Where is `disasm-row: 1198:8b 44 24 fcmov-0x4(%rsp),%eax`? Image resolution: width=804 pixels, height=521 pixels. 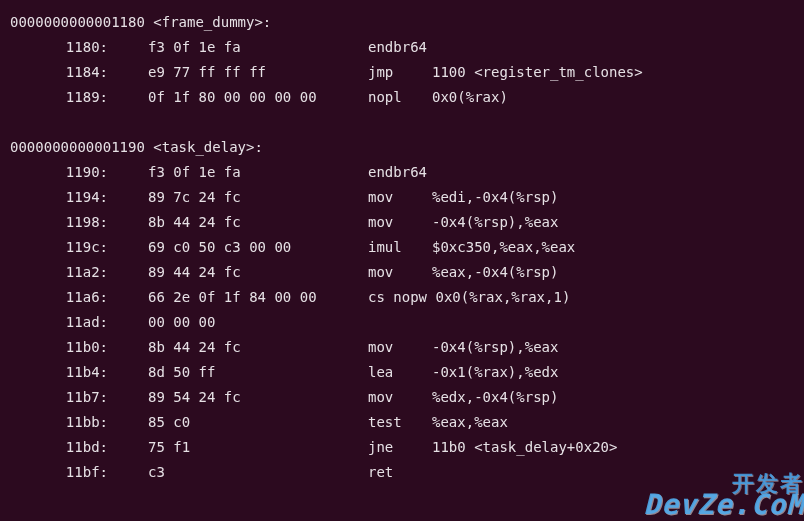
disasm-row: 1198:8b 44 24 fcmov-0x4(%rsp),%eax is located at coordinates (402, 222).